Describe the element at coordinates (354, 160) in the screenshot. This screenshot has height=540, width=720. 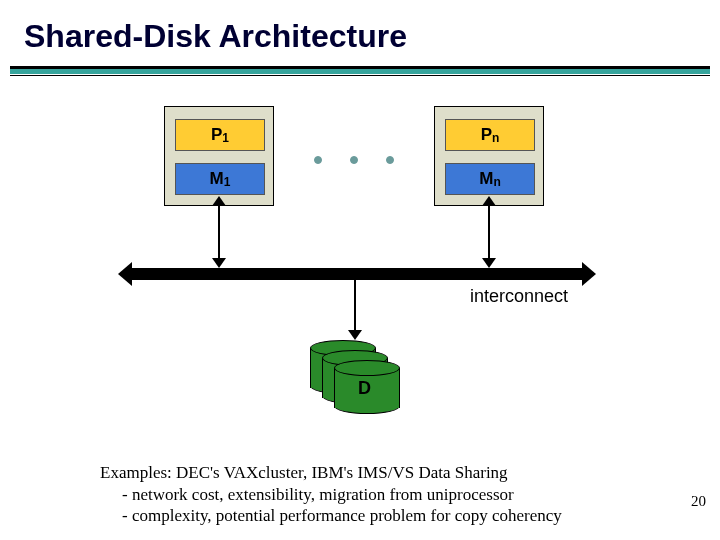
I see `ellipsis-icon` at that location.